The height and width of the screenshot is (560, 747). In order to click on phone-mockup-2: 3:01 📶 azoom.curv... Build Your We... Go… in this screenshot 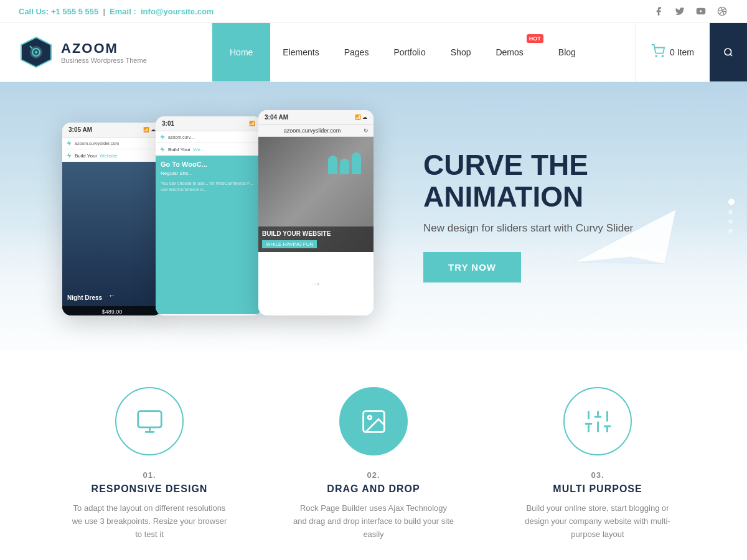, I will do `click(209, 216)`.